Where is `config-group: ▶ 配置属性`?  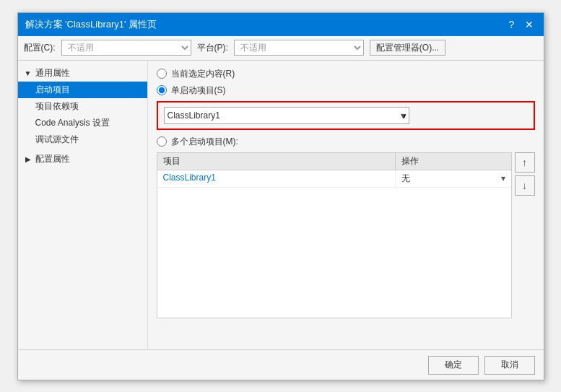
config-group: ▶ 配置属性 is located at coordinates (82, 159).